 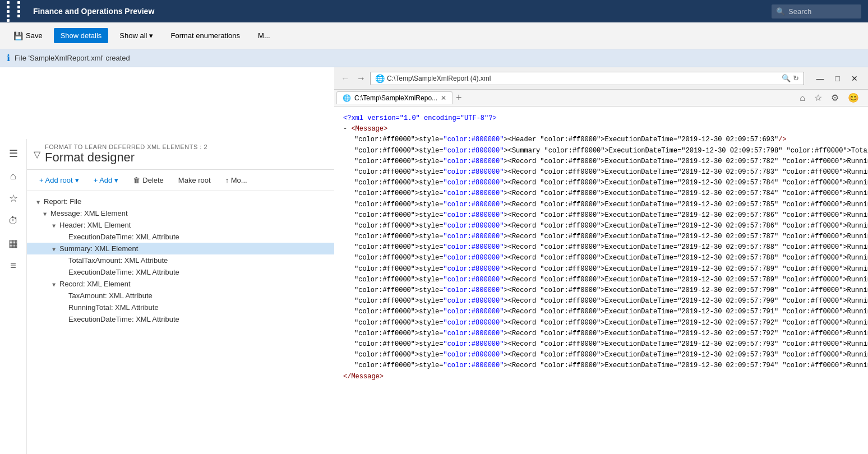 I want to click on tree-item-label: TaxAmount: XML Attribute, so click(x=198, y=296).